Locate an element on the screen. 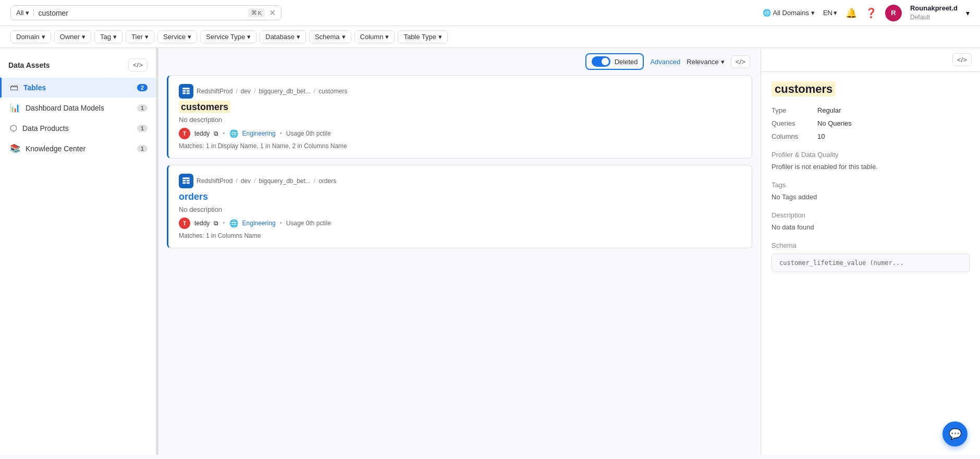 Image resolution: width=980 pixels, height=459 pixels. filter-tag: Tag▾ is located at coordinates (108, 37).